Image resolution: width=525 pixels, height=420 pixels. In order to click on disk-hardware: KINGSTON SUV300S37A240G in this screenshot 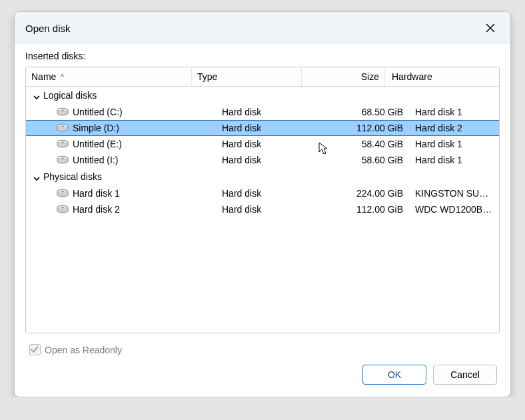, I will do `click(454, 193)`.